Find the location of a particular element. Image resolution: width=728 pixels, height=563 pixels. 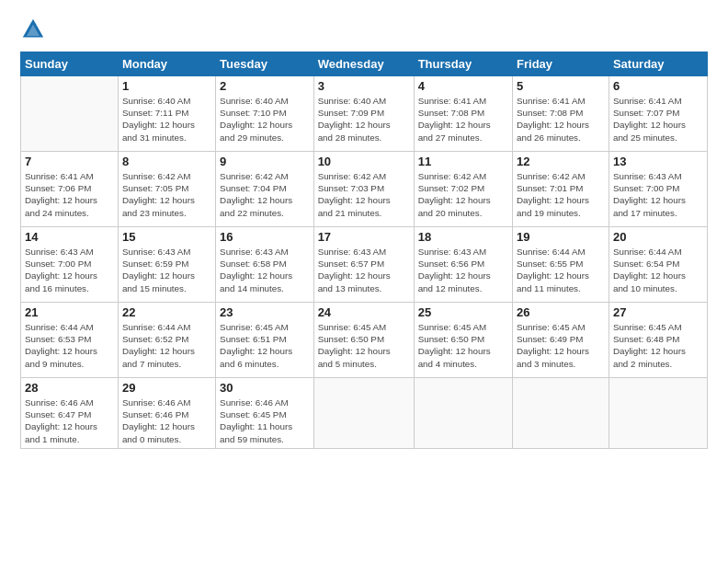

day-cell: 7Sunrise: 6:41 AM Sunset: 7:06 PM Daylig… is located at coordinates (70, 190).